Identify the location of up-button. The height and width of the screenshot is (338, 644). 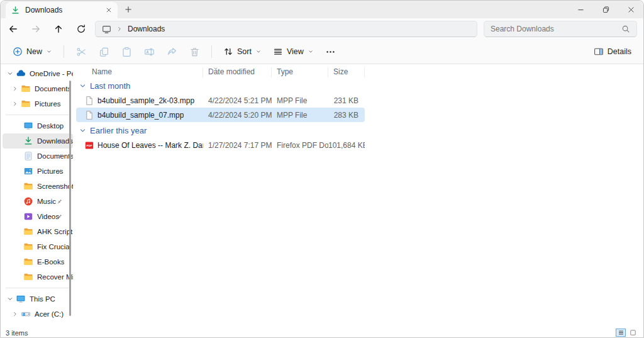
(58, 29).